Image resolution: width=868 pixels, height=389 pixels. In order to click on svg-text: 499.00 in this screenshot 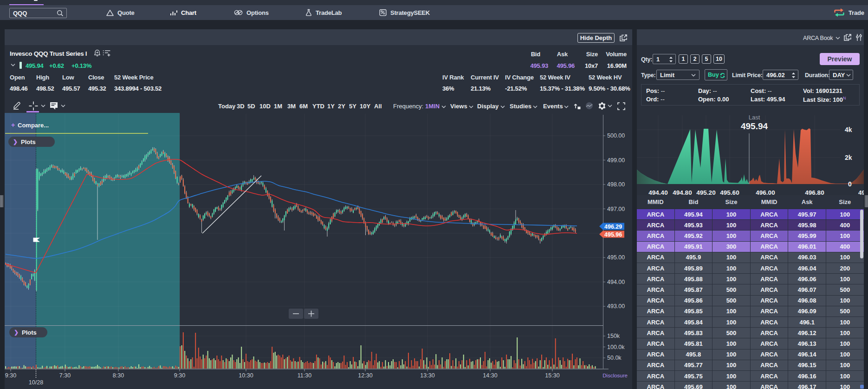, I will do `click(616, 160)`.